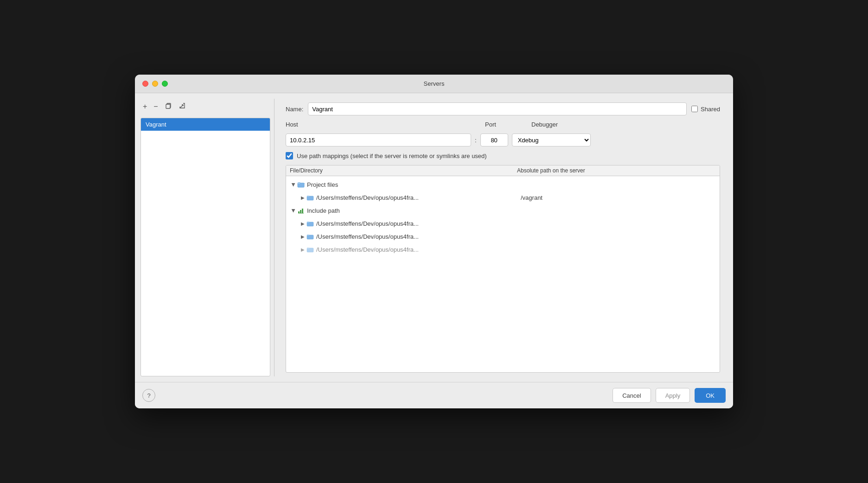 The width and height of the screenshot is (868, 483). Describe the element at coordinates (323, 184) in the screenshot. I see `tree-label-project-files: Project files` at that location.